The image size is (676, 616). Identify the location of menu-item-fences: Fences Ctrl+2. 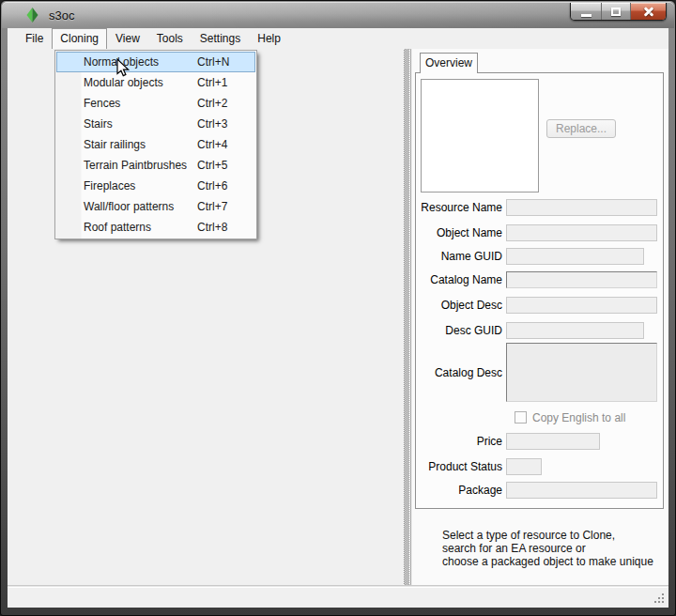
(156, 103).